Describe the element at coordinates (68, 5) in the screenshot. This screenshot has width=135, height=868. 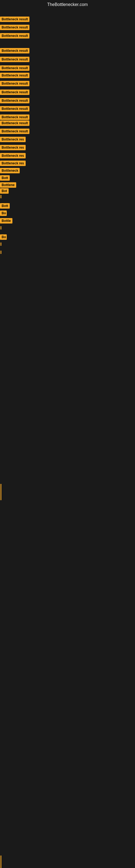
I see `site-title: TheBottlenecker.com` at that location.